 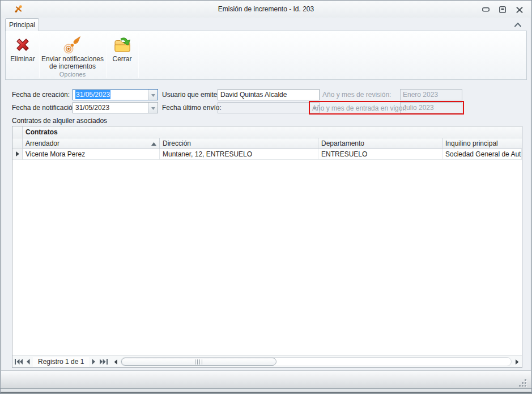 I want to click on revision-value: Enero 2023, so click(x=431, y=95).